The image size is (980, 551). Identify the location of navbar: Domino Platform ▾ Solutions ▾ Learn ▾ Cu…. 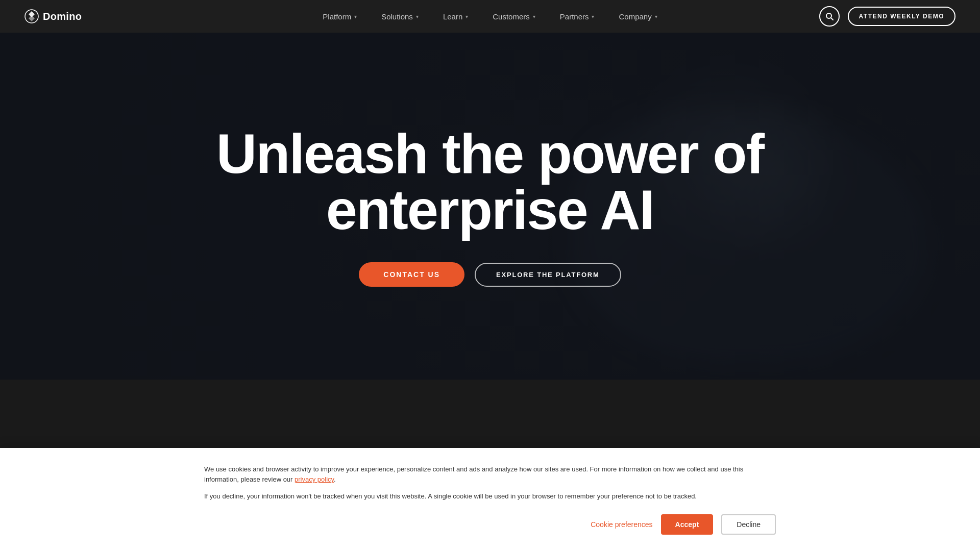
(490, 16).